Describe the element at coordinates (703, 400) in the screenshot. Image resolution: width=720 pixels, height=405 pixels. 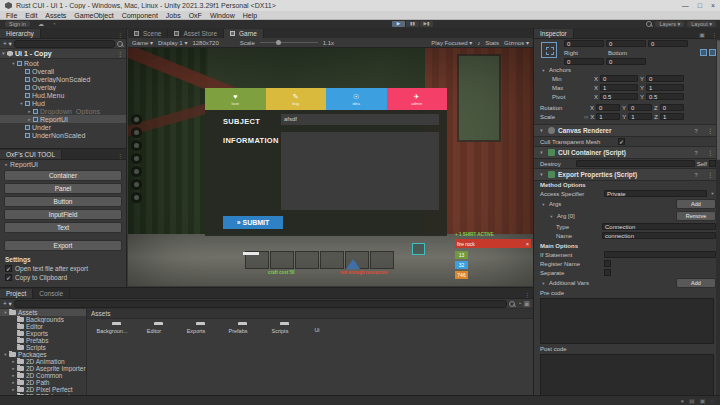
I see `collab-status-icon: ▣` at that location.